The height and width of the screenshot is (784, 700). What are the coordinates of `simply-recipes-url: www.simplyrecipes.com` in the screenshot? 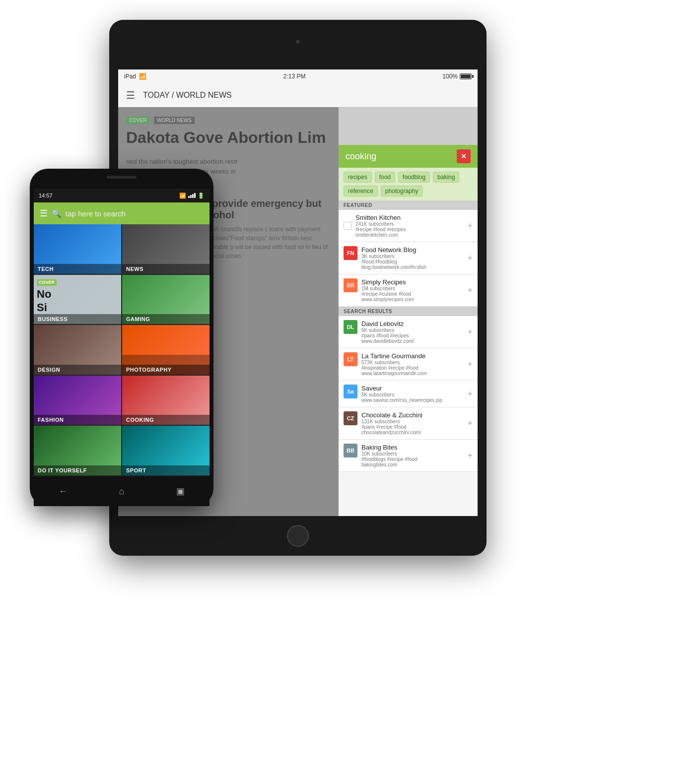 It's located at (412, 300).